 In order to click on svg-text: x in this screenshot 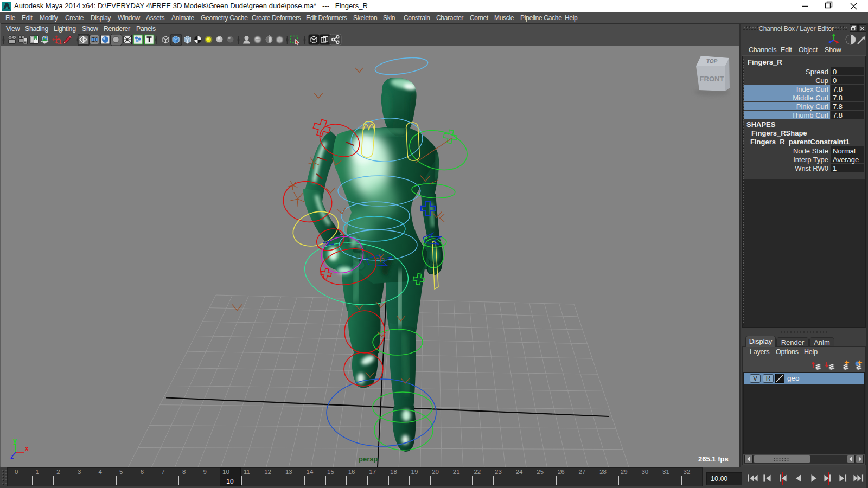, I will do `click(27, 448)`.